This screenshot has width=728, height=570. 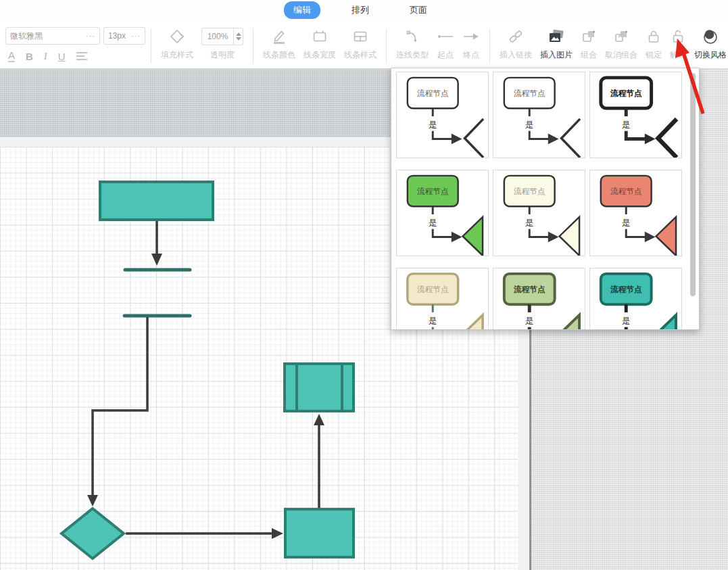 I want to click on switch-style-button: 切换风格, so click(x=709, y=44).